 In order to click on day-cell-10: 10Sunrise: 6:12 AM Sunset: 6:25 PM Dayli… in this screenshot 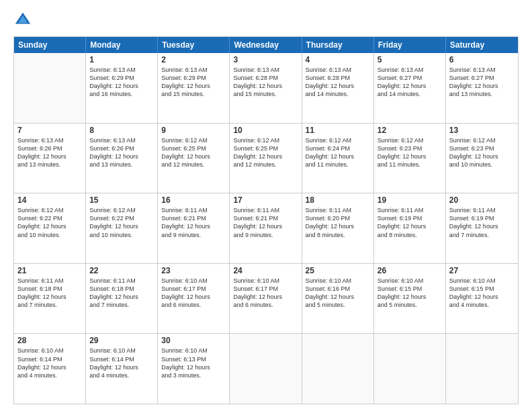, I will do `click(266, 158)`.